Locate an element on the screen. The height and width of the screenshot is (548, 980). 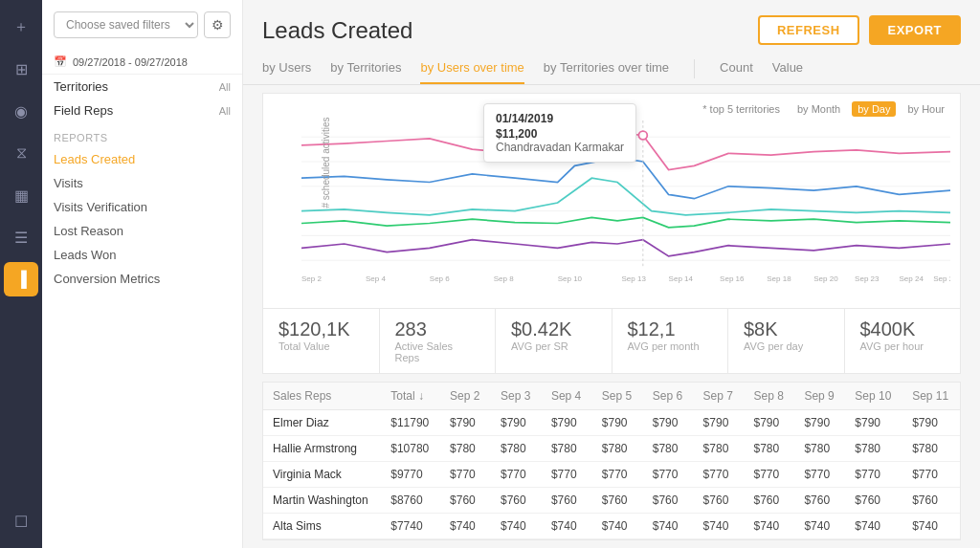
cell-3-6: $760 is located at coordinates (668, 501).